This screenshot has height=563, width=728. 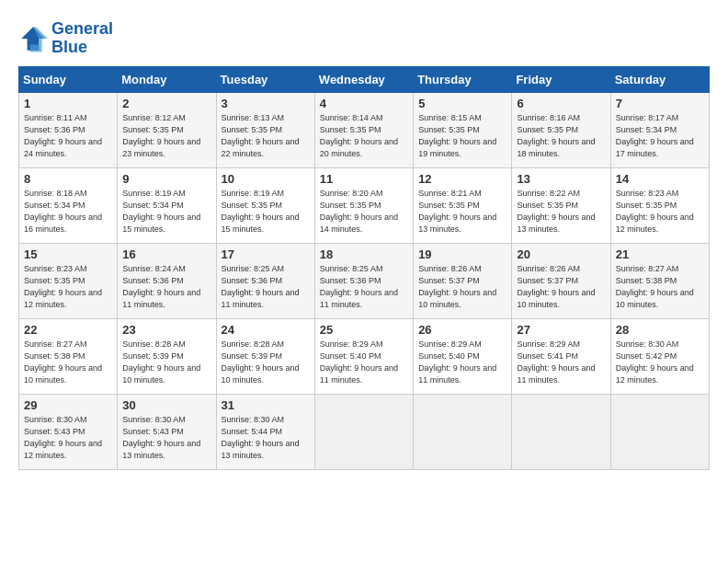 I want to click on weekday-header-monday: Monday, so click(x=167, y=79).